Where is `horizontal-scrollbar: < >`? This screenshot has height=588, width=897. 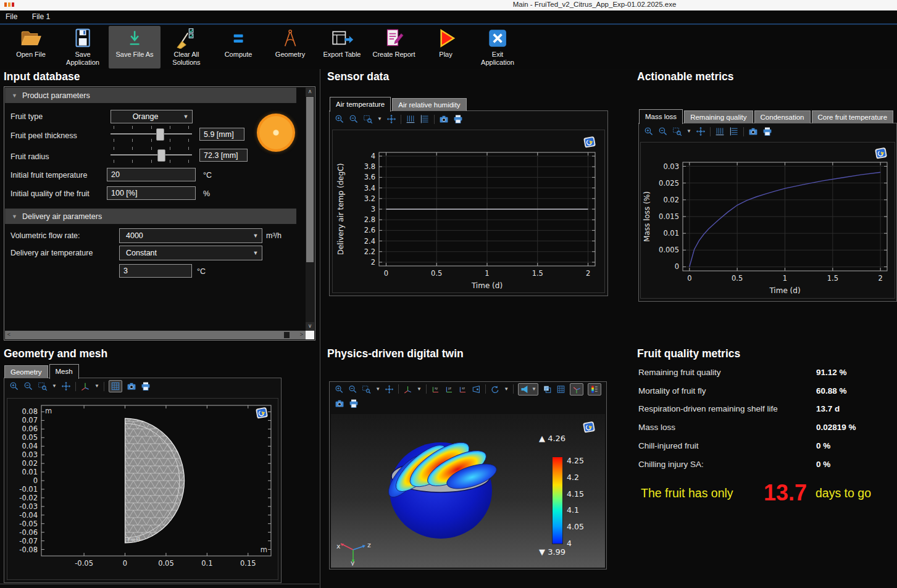
horizontal-scrollbar: < > is located at coordinates (156, 335).